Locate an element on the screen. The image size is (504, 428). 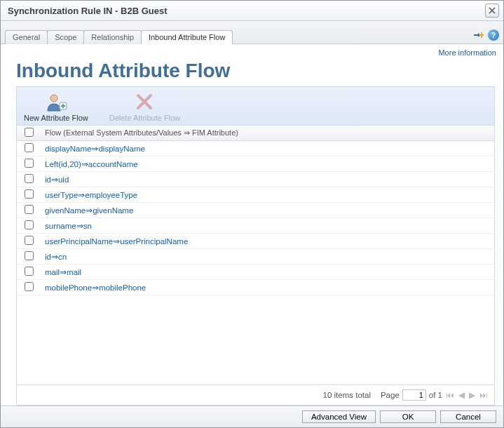
page-label: Page is located at coordinates (390, 395).